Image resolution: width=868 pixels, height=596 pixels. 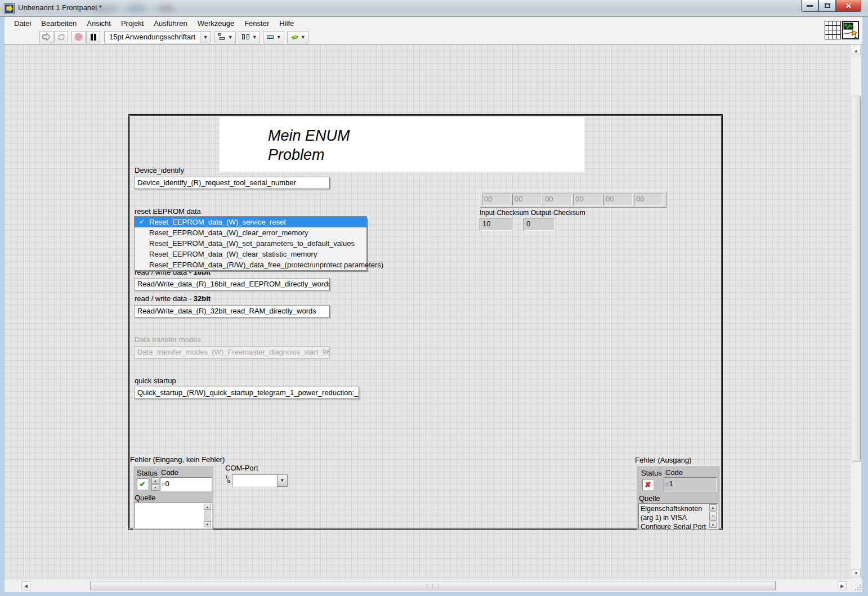 I want to click on menu-item-clear-error-memory: Reset_EEPROM_data_(W)_clear_error_memory, so click(x=250, y=233).